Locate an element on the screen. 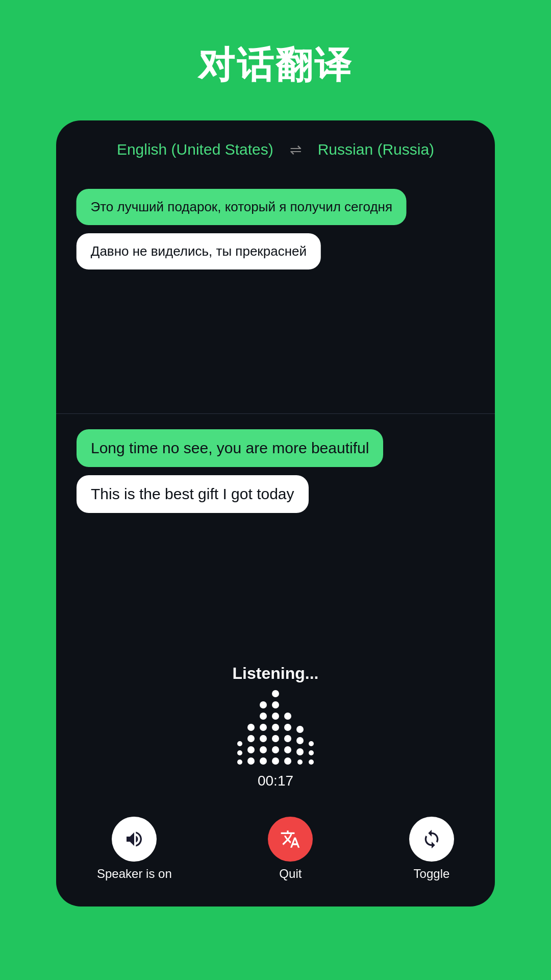 This screenshot has height=980, width=551. toggle-button is located at coordinates (432, 839).